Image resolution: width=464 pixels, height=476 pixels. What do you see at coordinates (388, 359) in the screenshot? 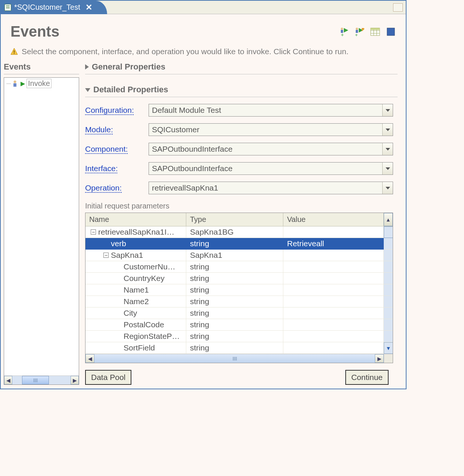
I see `scroll-corner` at bounding box center [388, 359].